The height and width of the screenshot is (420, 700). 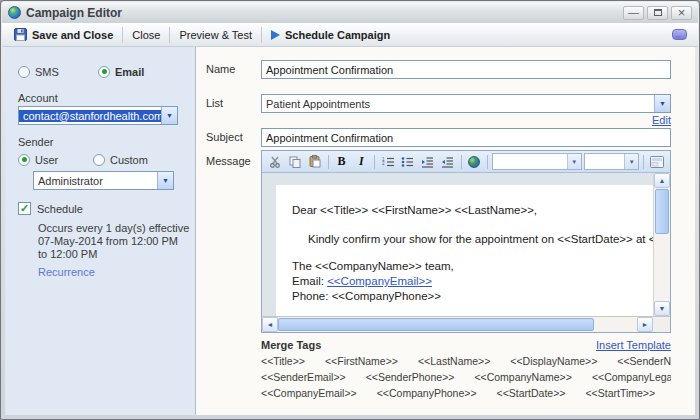 I want to click on schedule-checkbox-row: ✓ Schedule, so click(x=106, y=208).